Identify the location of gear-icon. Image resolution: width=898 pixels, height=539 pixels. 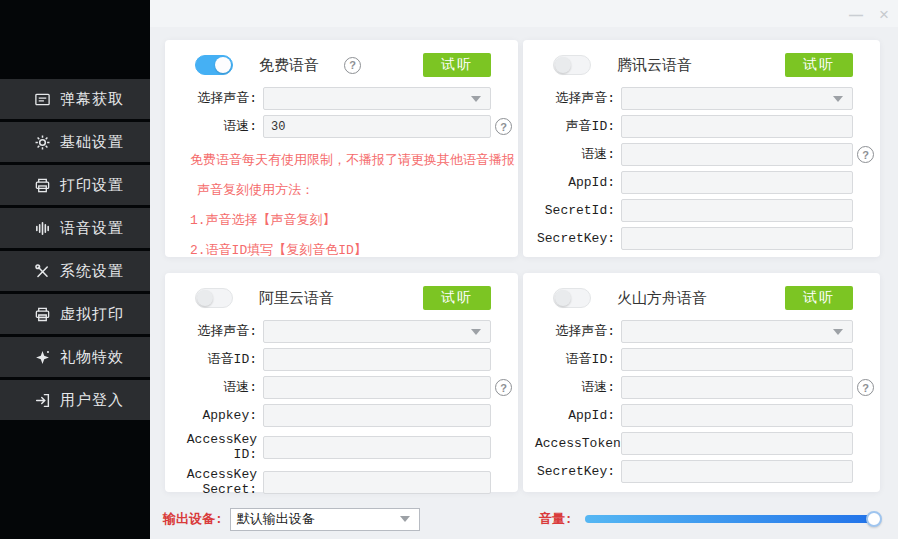
(42, 142).